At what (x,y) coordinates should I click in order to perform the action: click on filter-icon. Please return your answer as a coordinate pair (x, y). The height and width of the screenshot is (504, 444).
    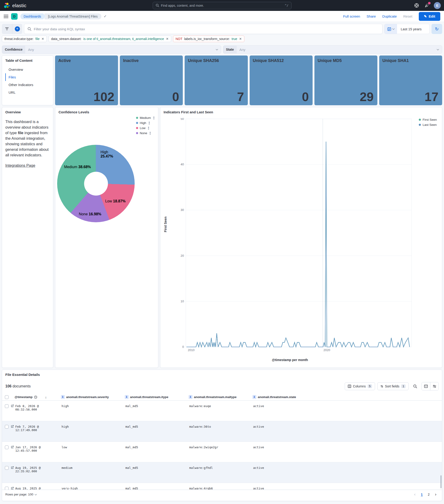
    Looking at the image, I should click on (7, 29).